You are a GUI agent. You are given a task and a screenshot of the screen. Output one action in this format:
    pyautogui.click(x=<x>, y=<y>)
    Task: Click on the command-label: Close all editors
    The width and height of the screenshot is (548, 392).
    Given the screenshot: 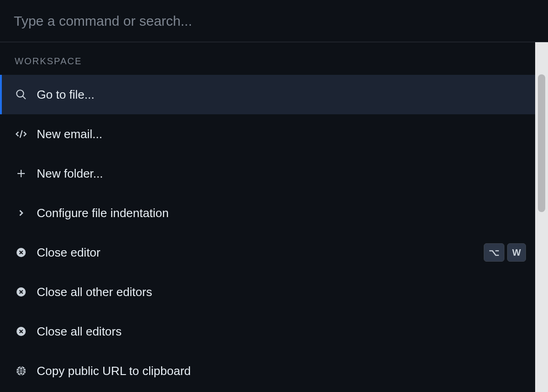 What is the action you would take?
    pyautogui.click(x=281, y=331)
    